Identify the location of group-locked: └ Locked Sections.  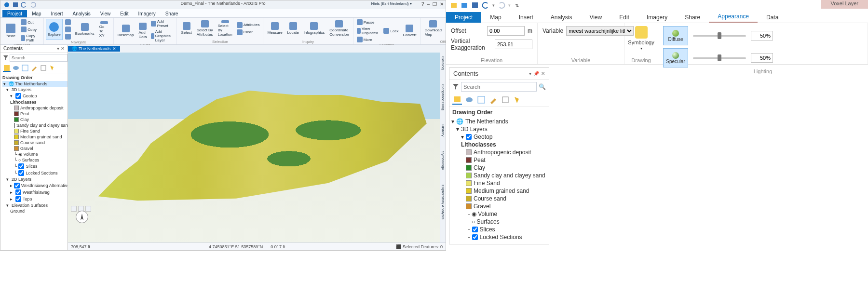
(35, 173).